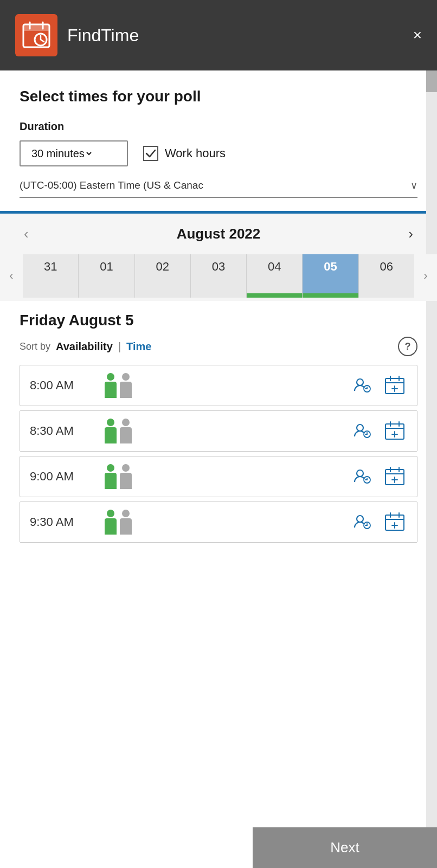  What do you see at coordinates (11, 276) in the screenshot?
I see `prev-day-button: ‹` at bounding box center [11, 276].